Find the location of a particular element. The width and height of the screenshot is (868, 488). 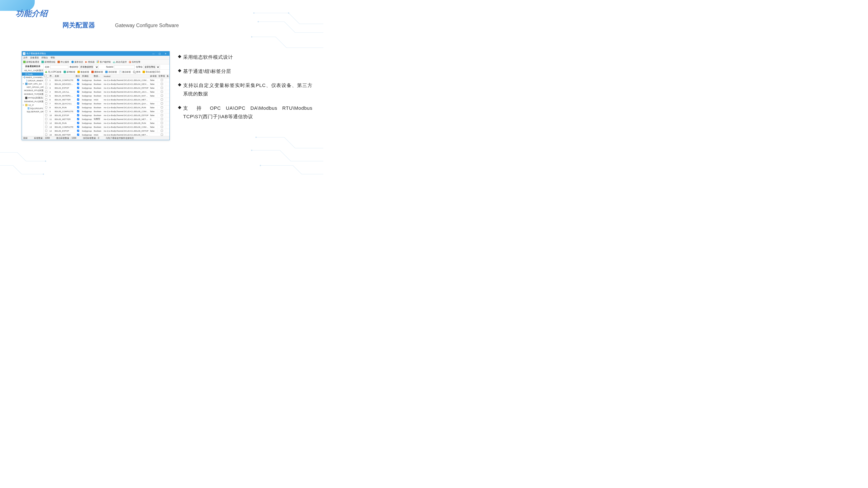

table-row: 13 BDL06_COMPLETE bodygroup Boolean ns=2… is located at coordinates (106, 127).